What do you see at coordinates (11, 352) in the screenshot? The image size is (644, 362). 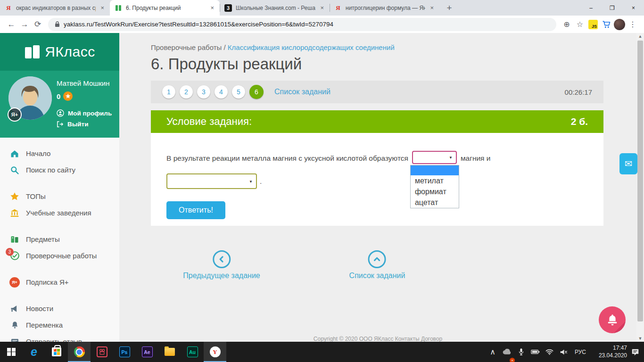 I see `start-button` at bounding box center [11, 352].